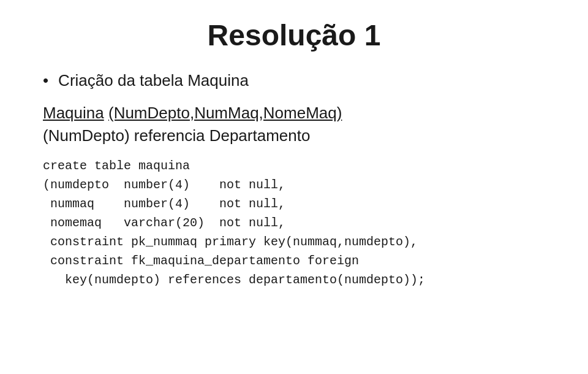  What do you see at coordinates (297, 166) in the screenshot?
I see `code-line-1: create table maquina` at bounding box center [297, 166].